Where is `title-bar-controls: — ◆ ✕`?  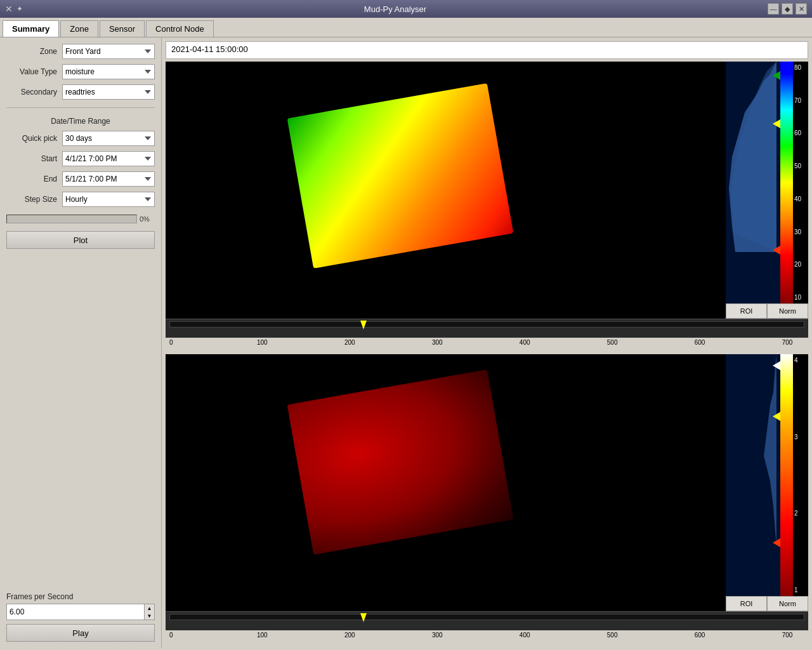
title-bar-controls: — ◆ ✕ is located at coordinates (787, 9).